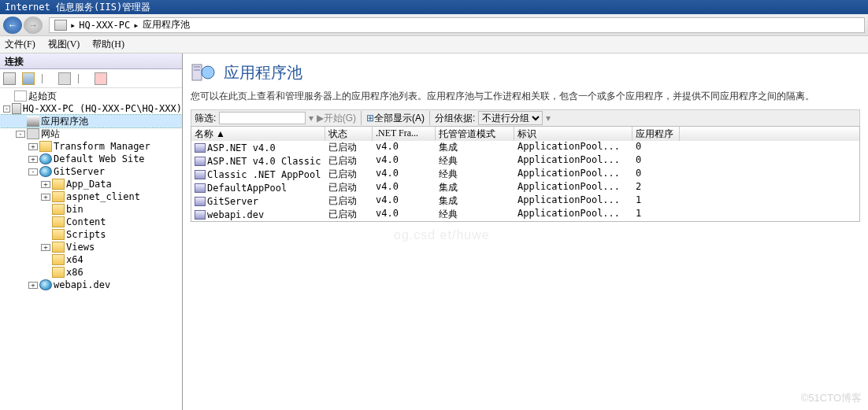  Describe the element at coordinates (525, 175) in the screenshot. I see `grid-row: Classic .NET AppPool已启动v4.0经典Application…` at that location.